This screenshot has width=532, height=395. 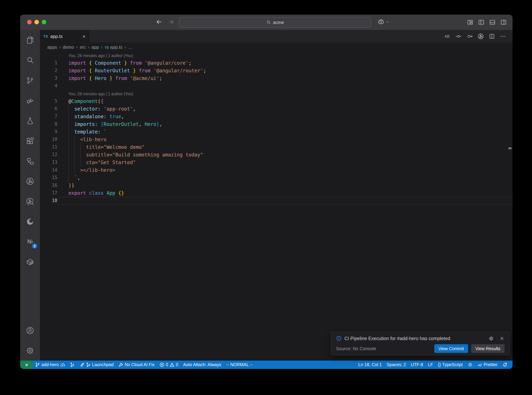 What do you see at coordinates (30, 121) in the screenshot?
I see `testing-icon` at bounding box center [30, 121].